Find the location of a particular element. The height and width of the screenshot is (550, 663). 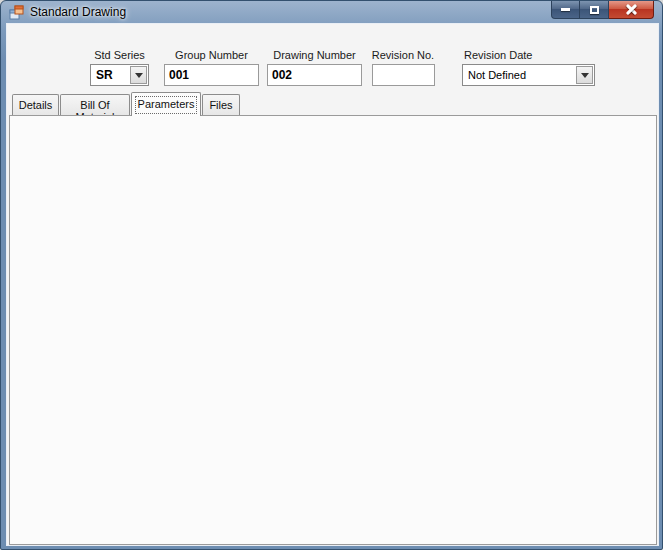

close-icon is located at coordinates (632, 10).